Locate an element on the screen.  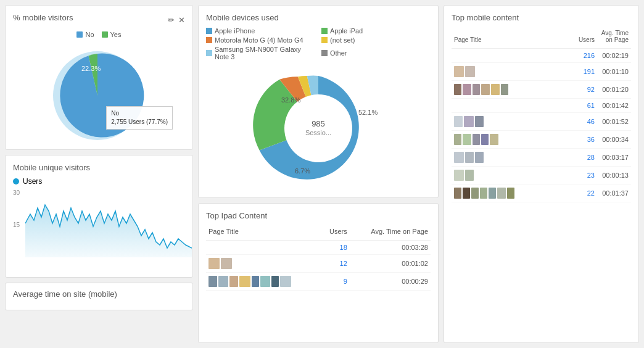
notset-color is located at coordinates (324, 40).